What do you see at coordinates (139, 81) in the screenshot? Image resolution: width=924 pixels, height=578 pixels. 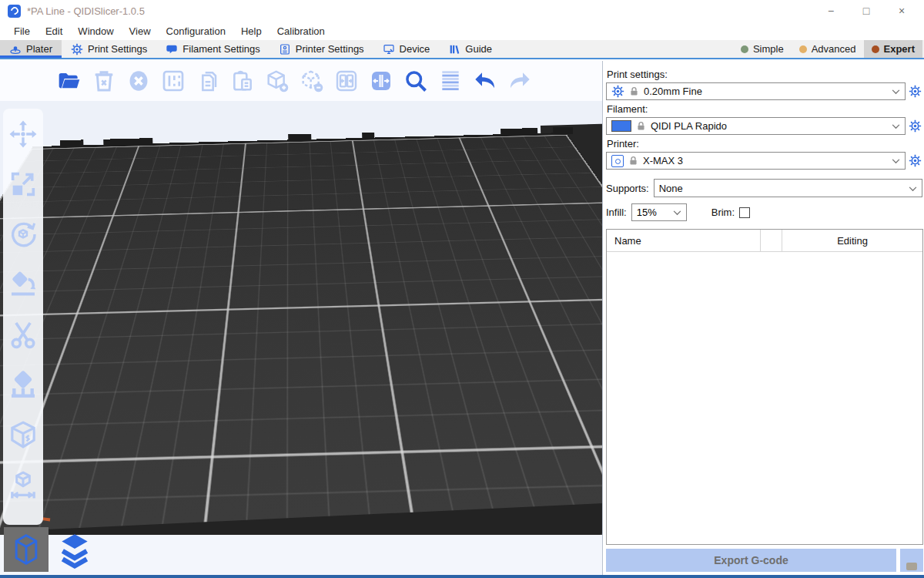 I see `delete-all-icon` at bounding box center [139, 81].